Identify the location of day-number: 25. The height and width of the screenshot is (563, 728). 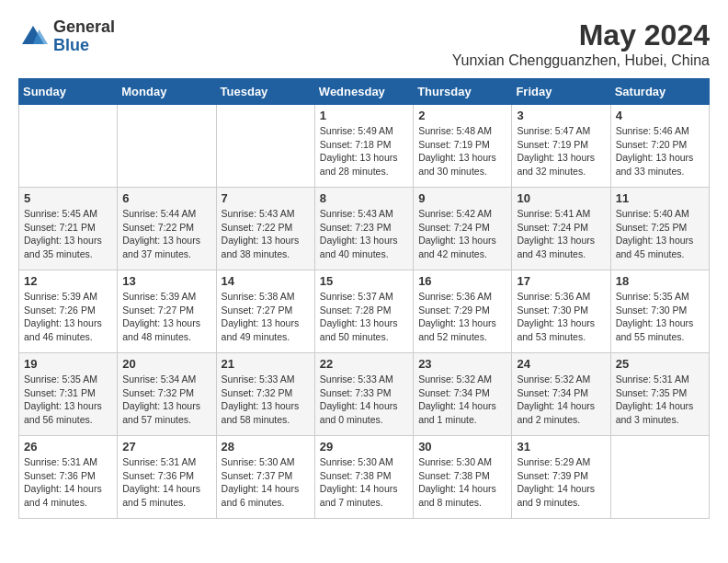
(660, 364).